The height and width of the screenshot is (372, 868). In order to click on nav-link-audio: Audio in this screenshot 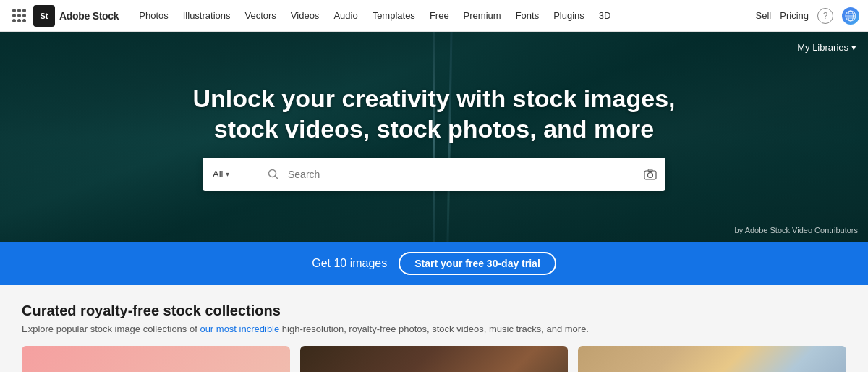, I will do `click(346, 16)`.